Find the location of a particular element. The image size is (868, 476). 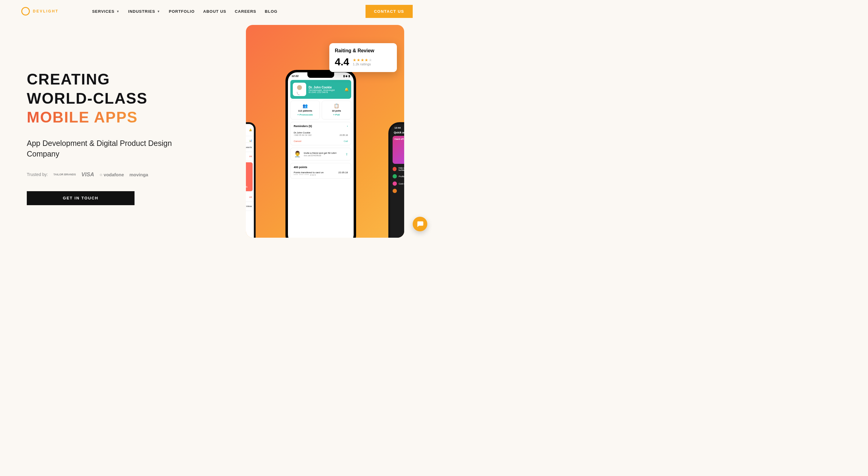

vodafone-logo: ○ vodafone is located at coordinates (112, 174).